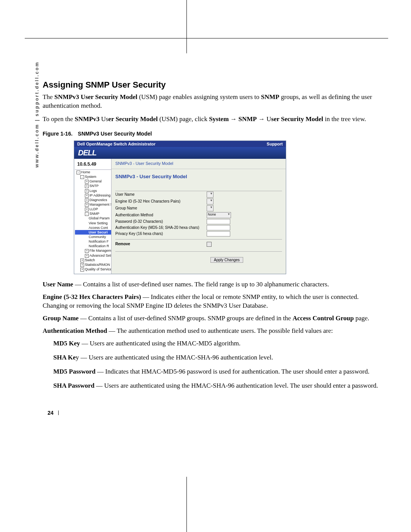  I want to click on label-engine-id: Engine ID (5-32 Hex Characters Pairs), so click(161, 201).